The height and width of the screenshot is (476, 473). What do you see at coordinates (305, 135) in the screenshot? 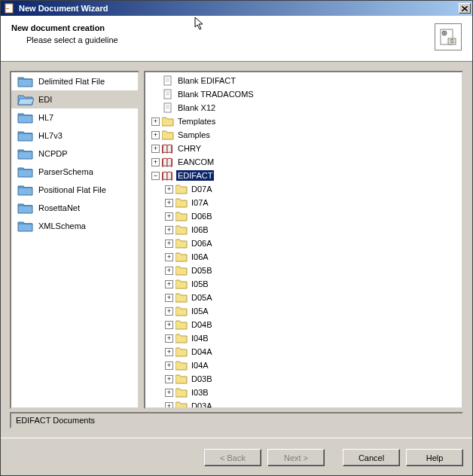
I see `tree-node: +Samples` at bounding box center [305, 135].